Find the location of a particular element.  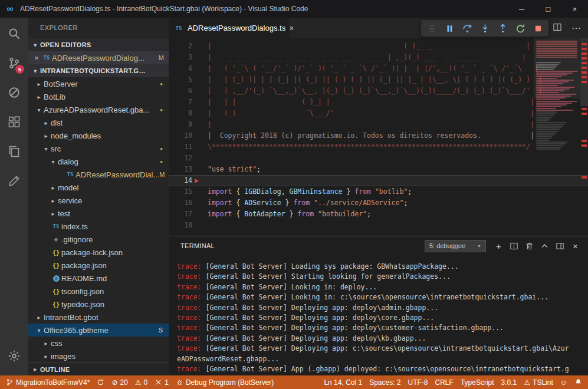

split-terminal-icon is located at coordinates (514, 246).